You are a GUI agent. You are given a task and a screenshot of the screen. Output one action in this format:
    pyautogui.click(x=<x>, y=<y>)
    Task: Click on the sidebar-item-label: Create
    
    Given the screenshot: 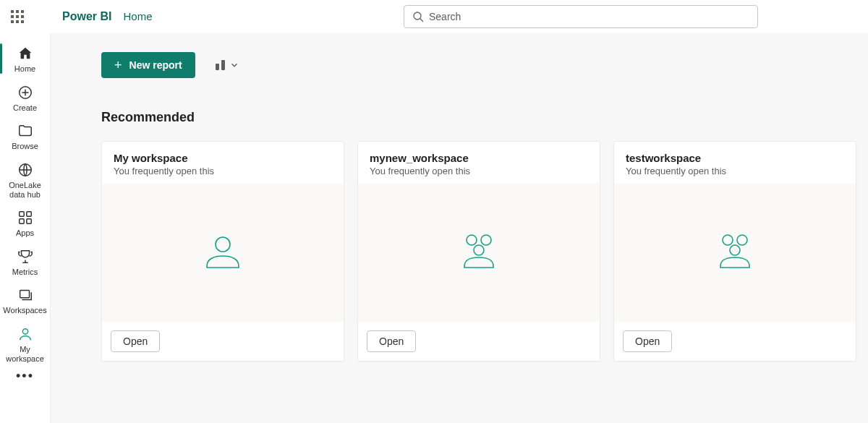 What is the action you would take?
    pyautogui.click(x=25, y=108)
    